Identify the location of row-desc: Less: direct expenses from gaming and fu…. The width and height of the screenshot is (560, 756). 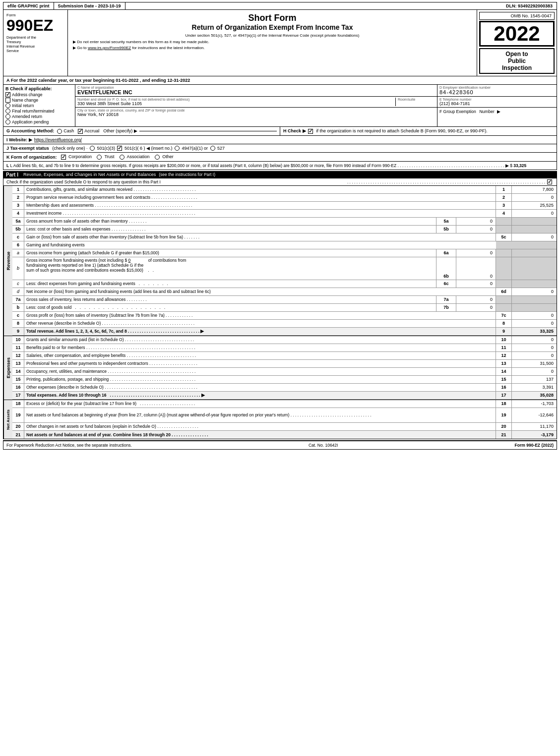
(230, 284).